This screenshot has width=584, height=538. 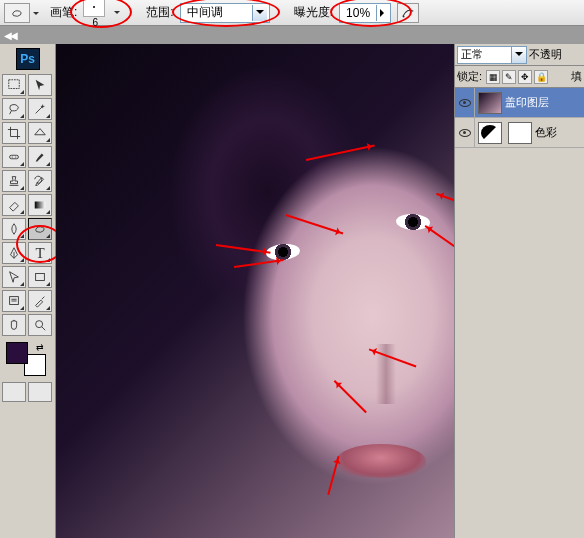 What do you see at coordinates (520, 55) in the screenshot?
I see `blend-mode-row: 正常 不透明` at bounding box center [520, 55].